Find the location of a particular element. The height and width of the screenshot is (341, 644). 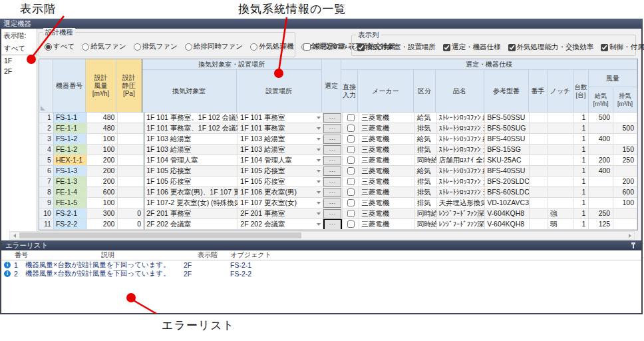

sidebar-item-floor-すべて: すべて is located at coordinates (19, 49).